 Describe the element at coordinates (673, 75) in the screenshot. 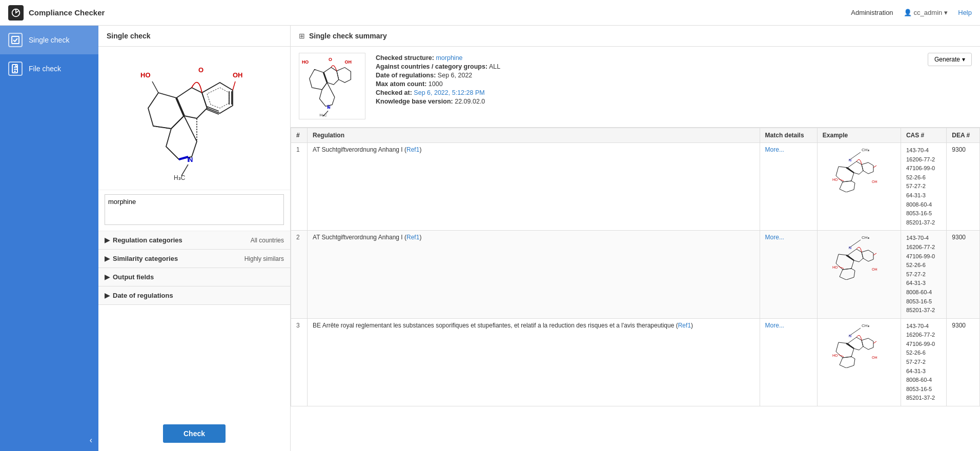

I see `date-line: Date of regulations: Sep 6, 2022` at that location.